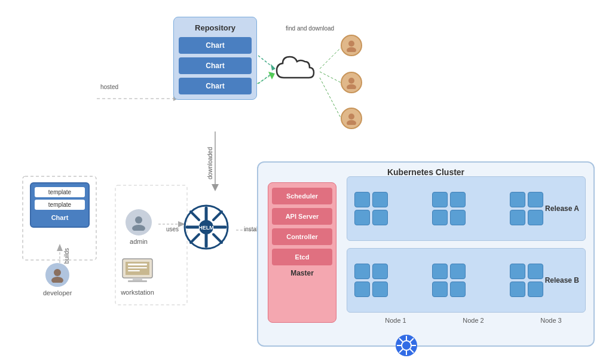 This screenshot has width=612, height=364. Describe the element at coordinates (466, 280) in the screenshot. I see `release-b-row: Release B` at that location.